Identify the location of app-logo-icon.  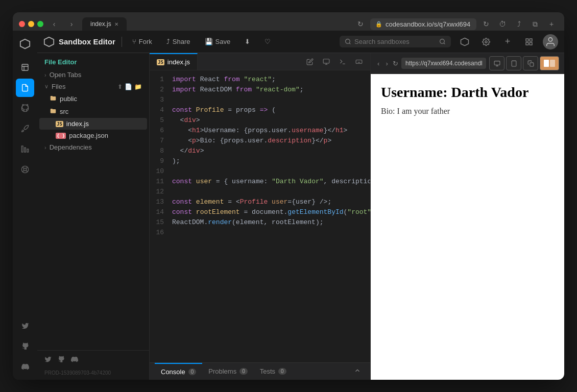
(25, 44).